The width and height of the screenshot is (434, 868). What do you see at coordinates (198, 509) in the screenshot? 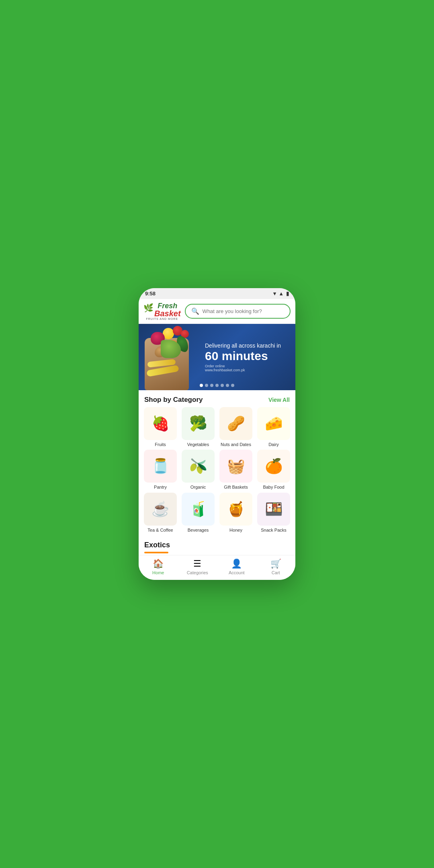
I see `category-image-beverages: 🧃` at bounding box center [198, 509].